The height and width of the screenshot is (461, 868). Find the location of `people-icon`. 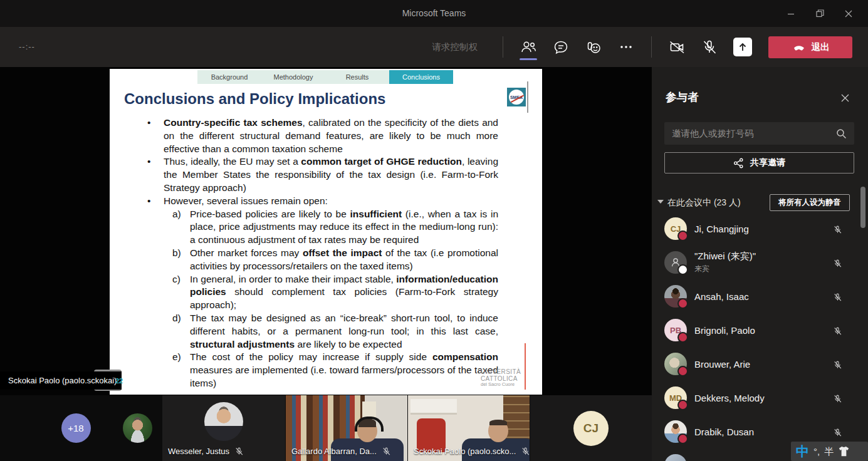

people-icon is located at coordinates (528, 47).